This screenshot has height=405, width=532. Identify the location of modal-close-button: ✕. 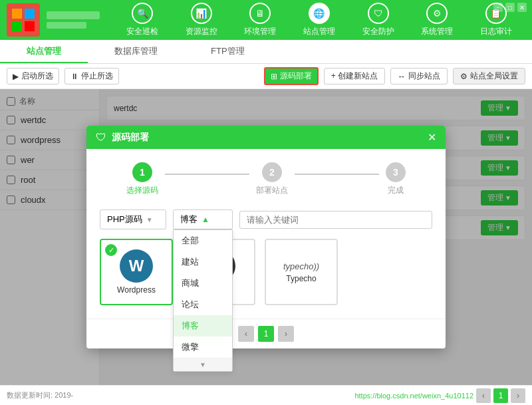
(432, 137).